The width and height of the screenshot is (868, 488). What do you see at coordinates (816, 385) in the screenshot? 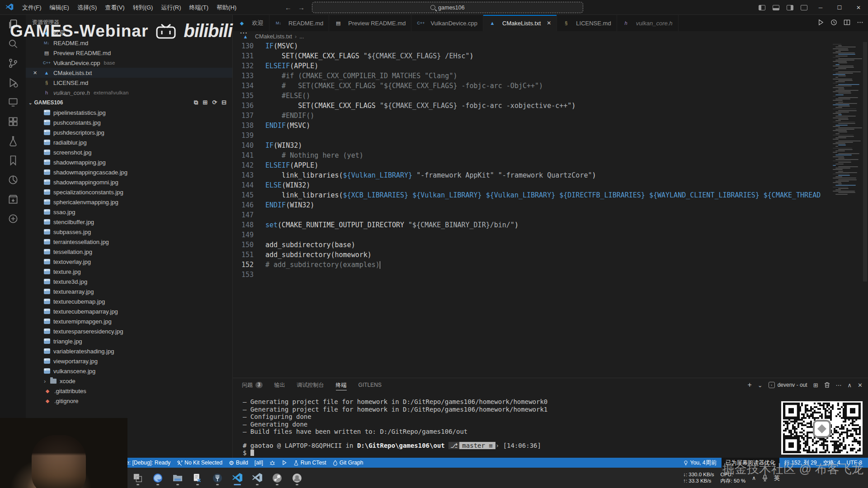
I see `split-terminal-icon: ⊞` at bounding box center [816, 385].